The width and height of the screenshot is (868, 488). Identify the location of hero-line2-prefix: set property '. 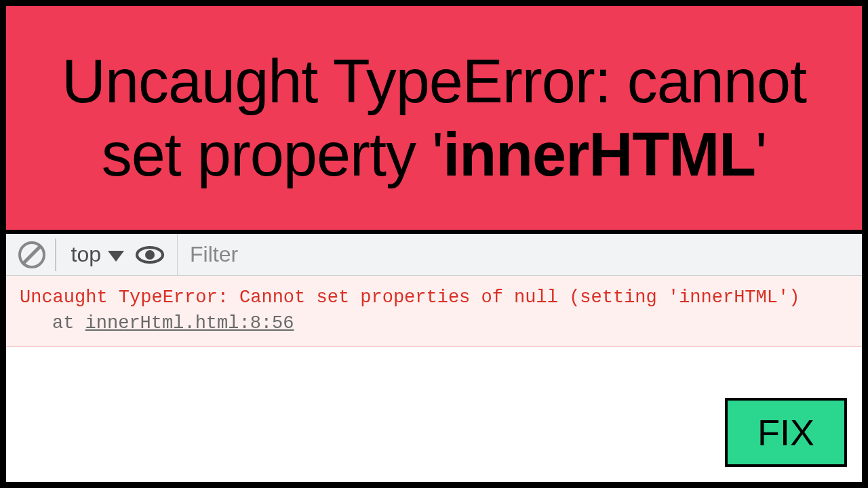
(273, 155).